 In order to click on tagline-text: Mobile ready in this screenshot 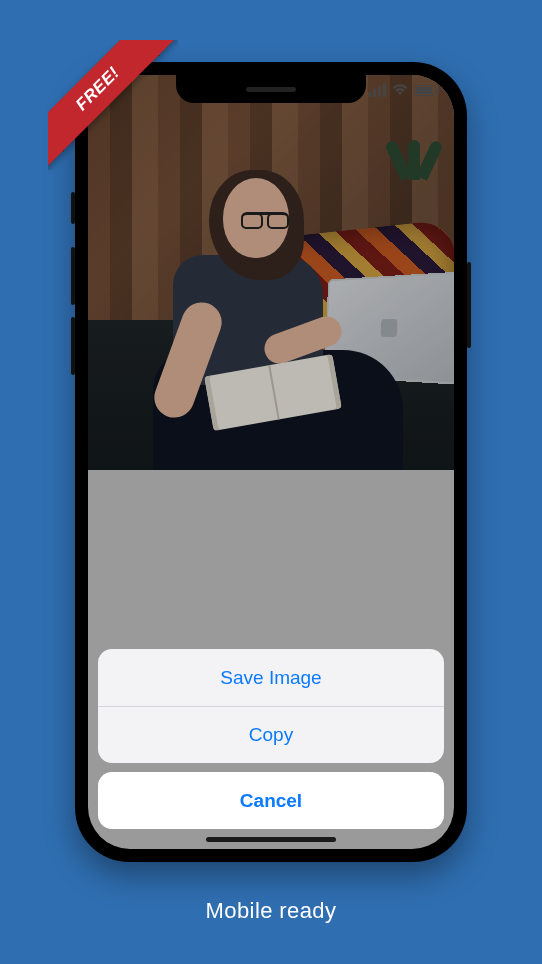, I will do `click(271, 911)`.